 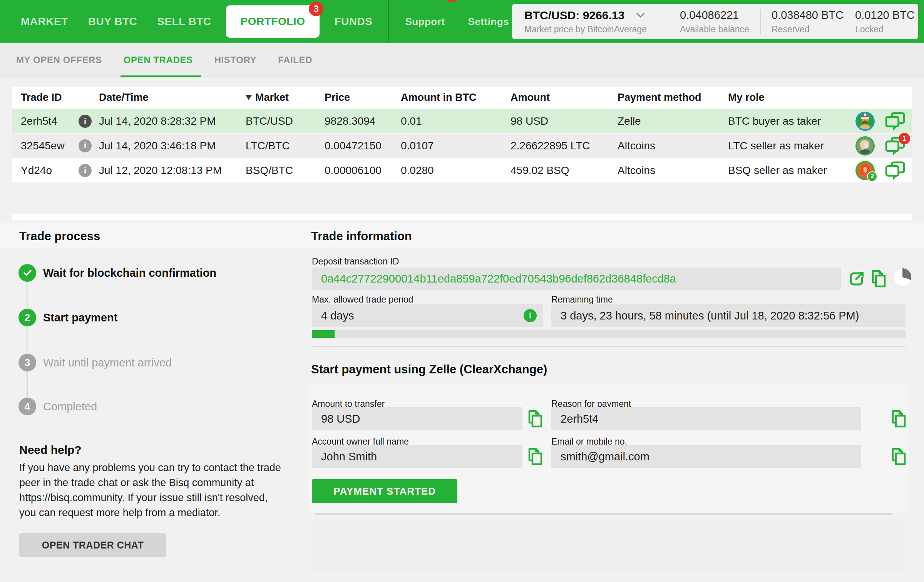 I want to click on step-1-label: Wait for blockchain confirmation, so click(x=130, y=273).